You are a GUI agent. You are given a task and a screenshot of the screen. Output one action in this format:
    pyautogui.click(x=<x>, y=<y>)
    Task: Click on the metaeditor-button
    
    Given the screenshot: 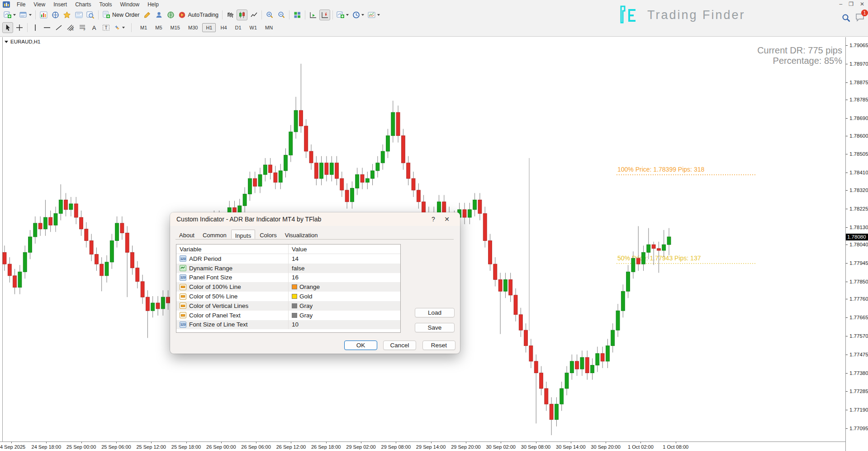 What is the action you would take?
    pyautogui.click(x=147, y=15)
    